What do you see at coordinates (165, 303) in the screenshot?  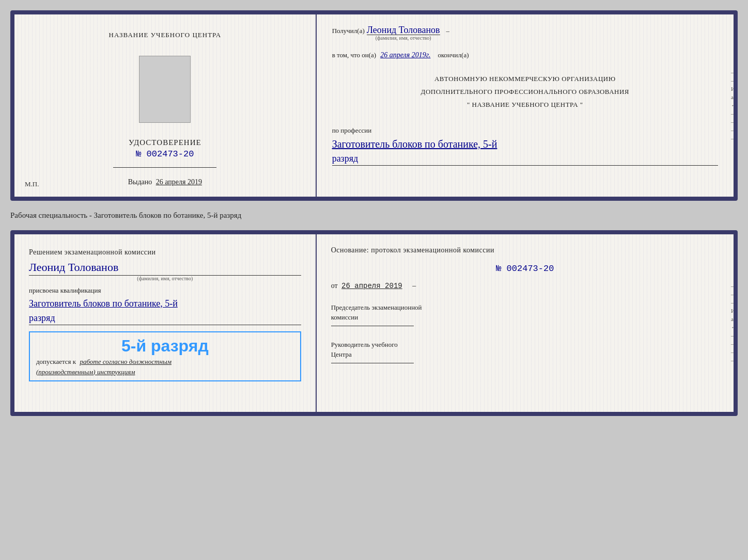 I see `qualification-handwritten: Заготовитель блоков по ботанике, 5-й` at bounding box center [165, 303].